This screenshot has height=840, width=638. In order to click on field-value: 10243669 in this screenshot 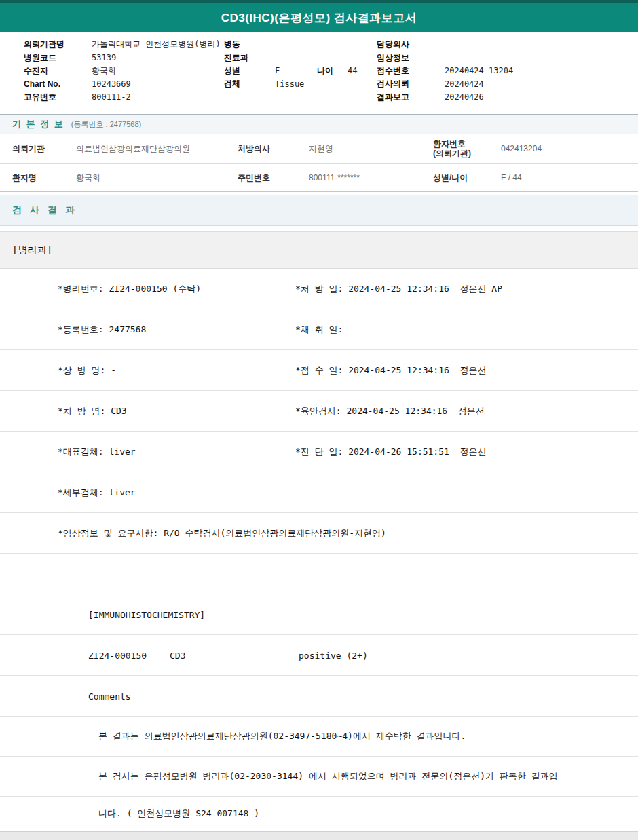, I will do `click(111, 84)`.